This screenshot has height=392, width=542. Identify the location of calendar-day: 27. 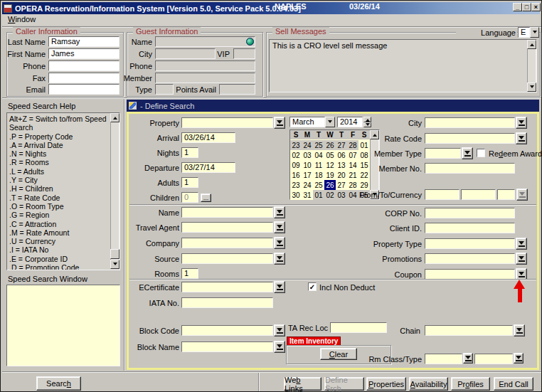
(341, 185).